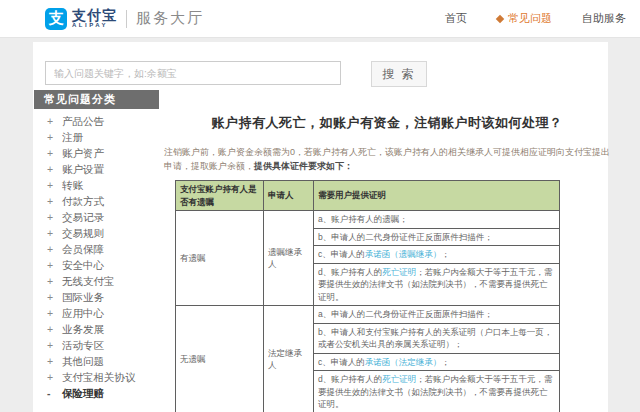  What do you see at coordinates (406, 314) in the screenshot?
I see `proof-text: a、申请人的二代身份证件正反面原件扫描件；` at bounding box center [406, 314].